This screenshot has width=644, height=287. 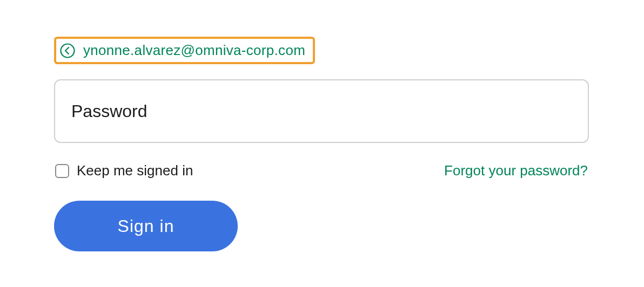 I want to click on options-row: Keep me signed in Forgot your password?, so click(x=321, y=170).